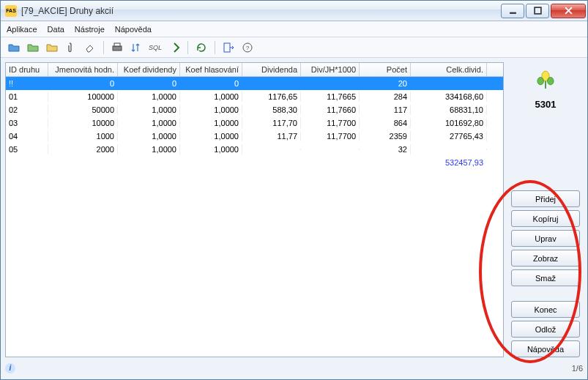 The height and width of the screenshot is (380, 588). Describe the element at coordinates (294, 11) in the screenshot. I see `titlebar: FAS [79_AKCIE] Druhy akcií` at that location.